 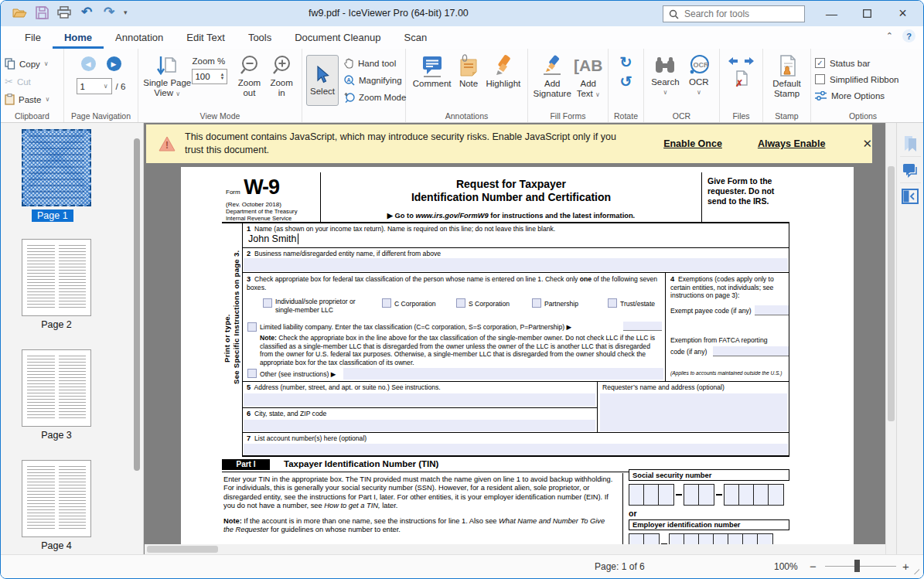 What do you see at coordinates (735, 14) in the screenshot?
I see `search-input` at bounding box center [735, 14].